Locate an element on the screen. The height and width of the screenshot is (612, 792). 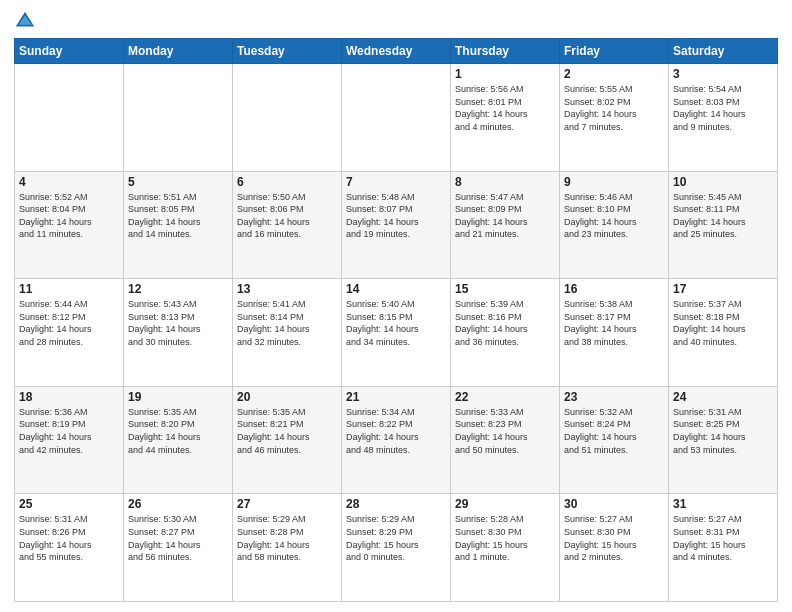
calendar-cell: 16Sunrise: 5:38 AM Sunset: 8:17 PM Dayli… is located at coordinates (614, 333).